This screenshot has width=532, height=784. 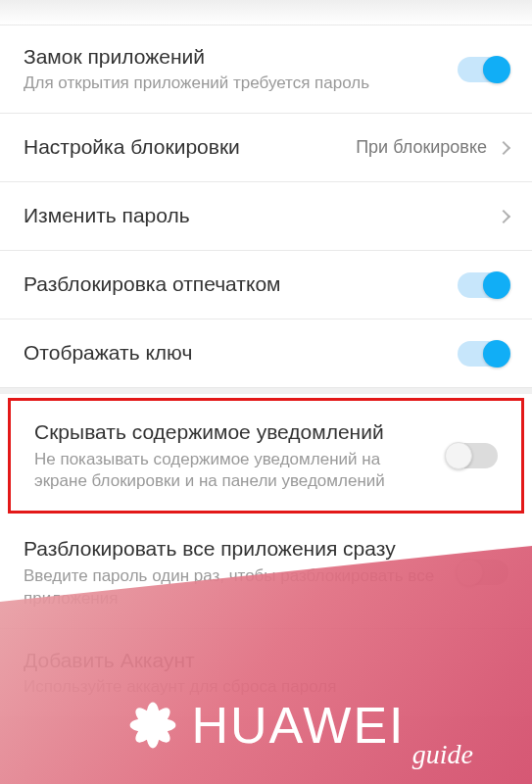 I want to click on toggle-fingerprint, so click(x=483, y=285).